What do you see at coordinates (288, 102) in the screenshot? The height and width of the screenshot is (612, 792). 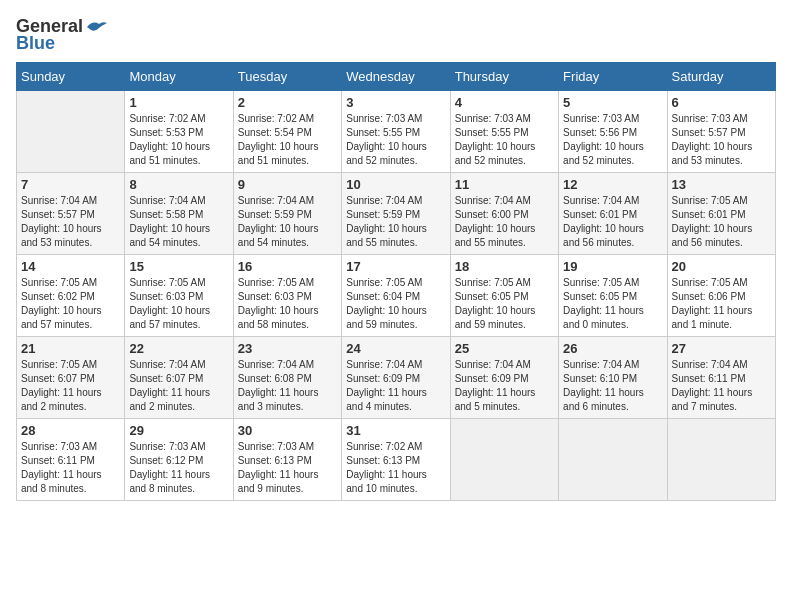 I see `day-number: 2` at bounding box center [288, 102].